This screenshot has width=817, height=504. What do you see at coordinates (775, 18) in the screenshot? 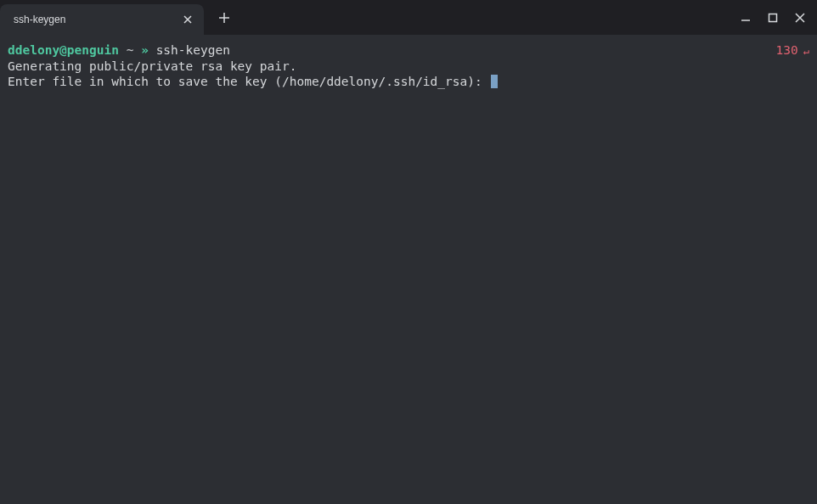
I see `window-controls` at bounding box center [775, 18].